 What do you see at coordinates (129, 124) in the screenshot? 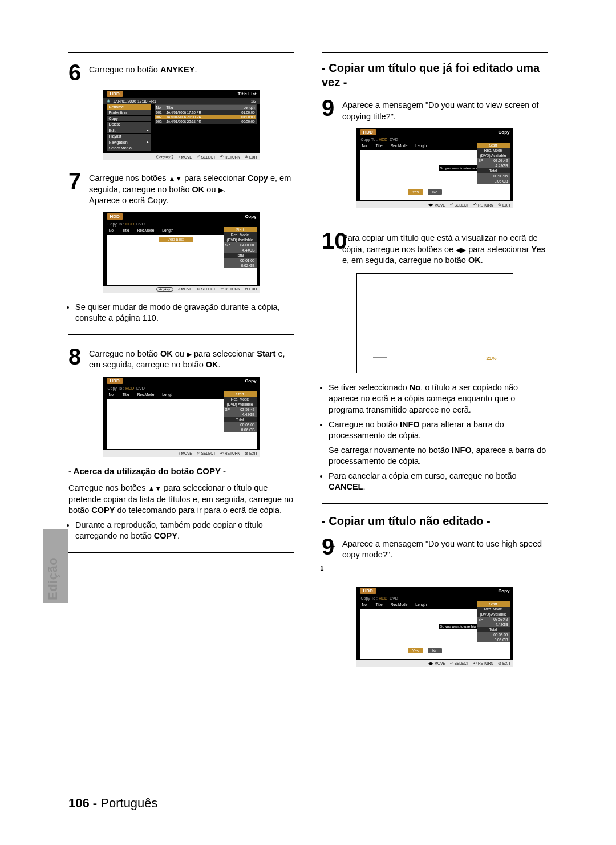
I see `menu-item: Delete` at bounding box center [129, 124].